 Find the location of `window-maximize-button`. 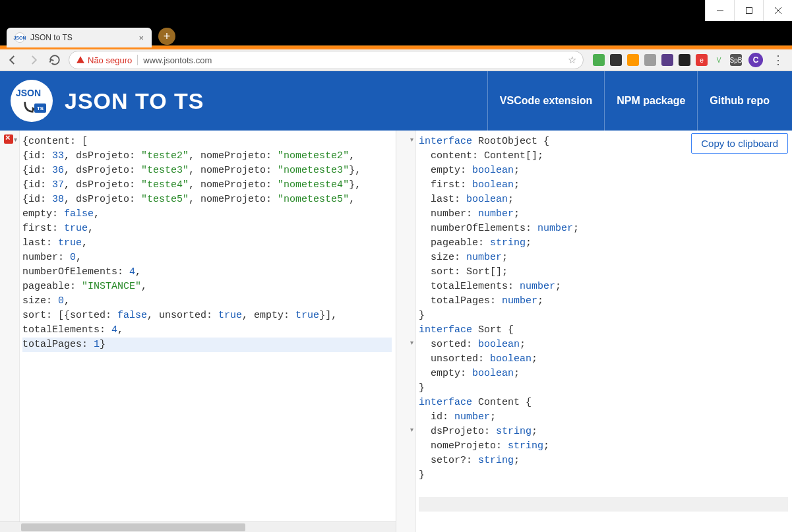

window-maximize-button is located at coordinates (748, 11).